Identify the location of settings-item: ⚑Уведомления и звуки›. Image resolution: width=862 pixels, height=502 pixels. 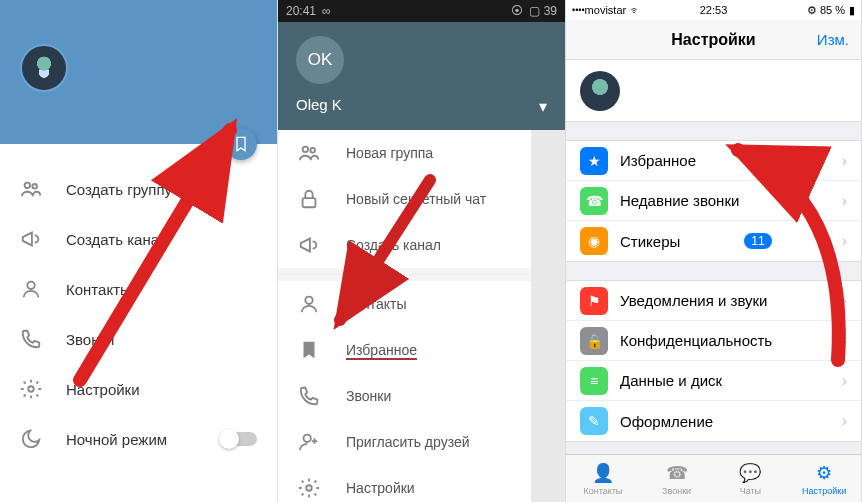
(714, 301).